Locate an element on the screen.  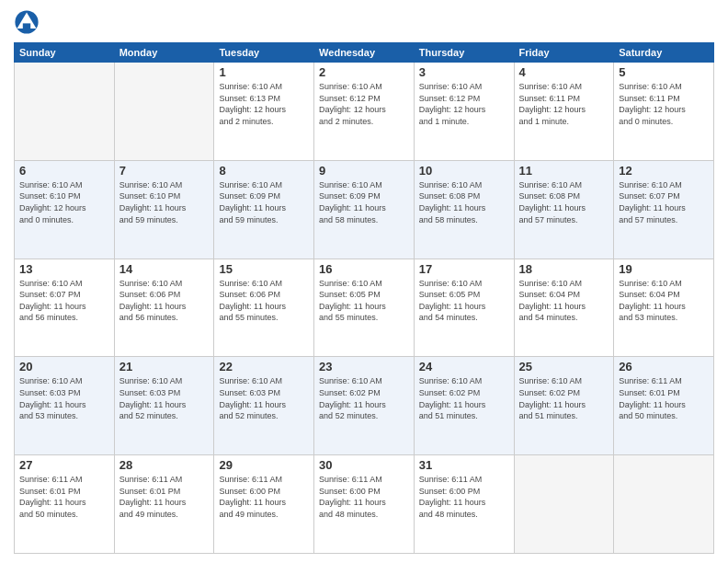
day-number: 3 is located at coordinates (464, 72).